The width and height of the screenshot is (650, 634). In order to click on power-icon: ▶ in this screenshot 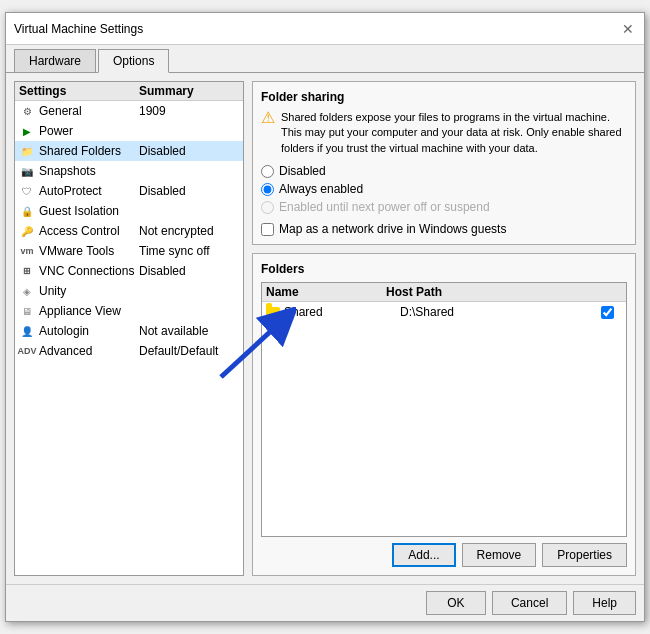, I will do `click(27, 131)`.